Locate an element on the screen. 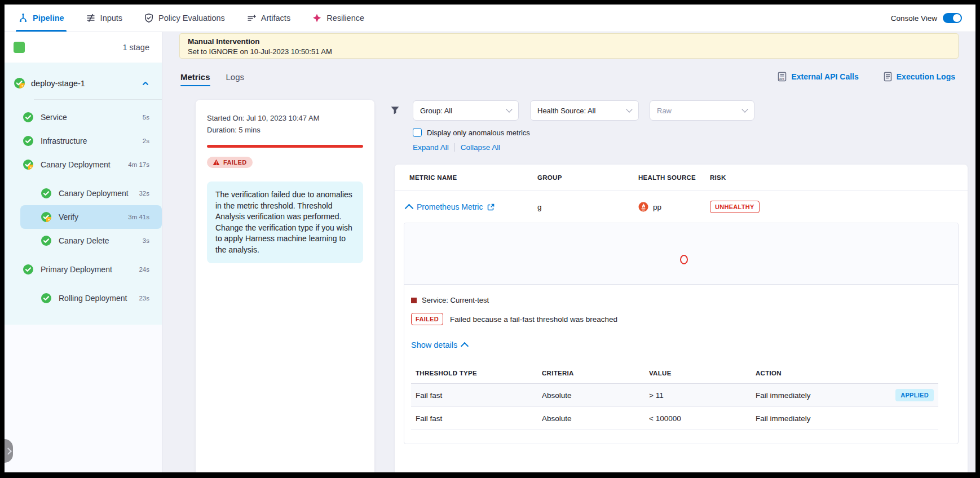 The height and width of the screenshot is (478, 980). value-cell: > 11 is located at coordinates (703, 396).